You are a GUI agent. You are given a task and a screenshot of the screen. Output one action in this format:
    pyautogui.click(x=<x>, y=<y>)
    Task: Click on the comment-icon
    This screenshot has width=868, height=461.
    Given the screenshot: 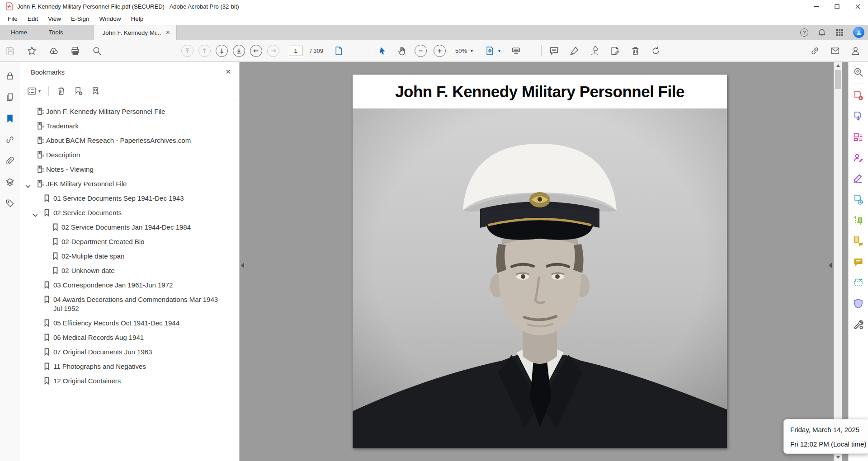 What is the action you would take?
    pyautogui.click(x=554, y=51)
    